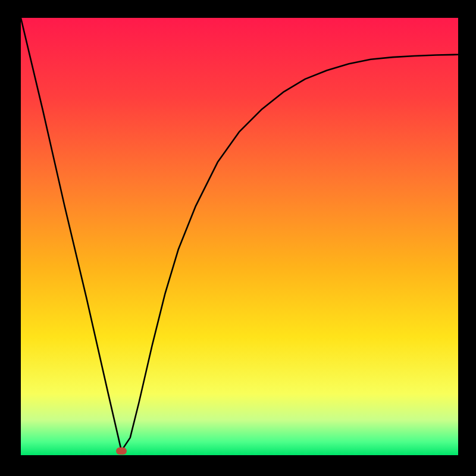  Describe the element at coordinates (121, 451) in the screenshot. I see `optimum-marker` at that location.